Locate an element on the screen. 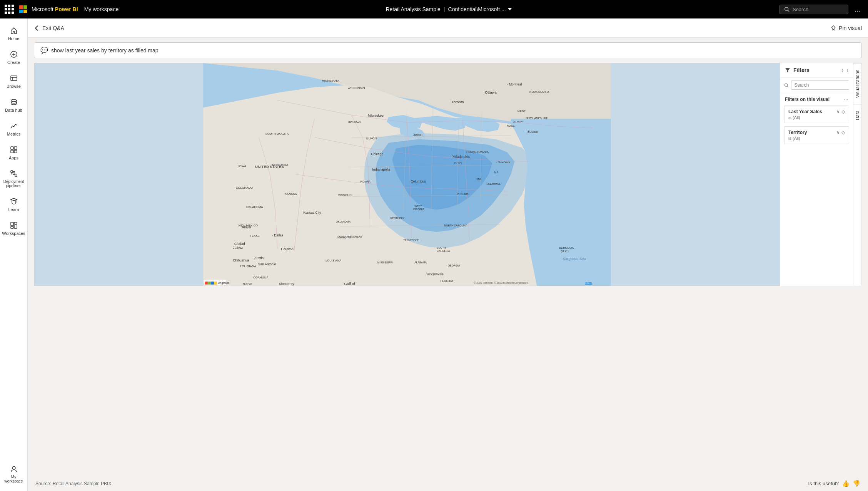  deployment-icon is located at coordinates (14, 174).